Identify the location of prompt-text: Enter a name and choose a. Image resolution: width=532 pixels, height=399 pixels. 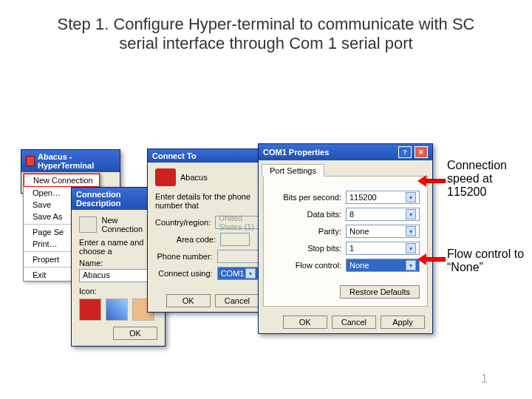
(118, 247).